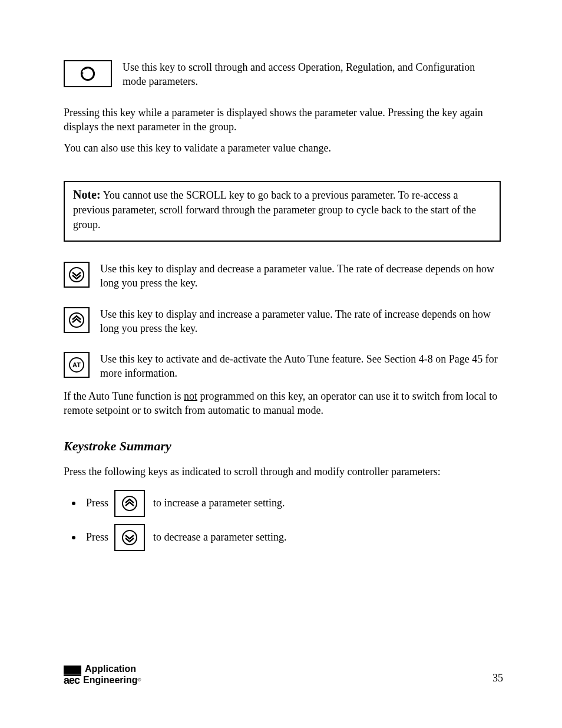 This screenshot has width=562, height=728. I want to click on section-para: Press the following keys as indicated to…, so click(282, 472).